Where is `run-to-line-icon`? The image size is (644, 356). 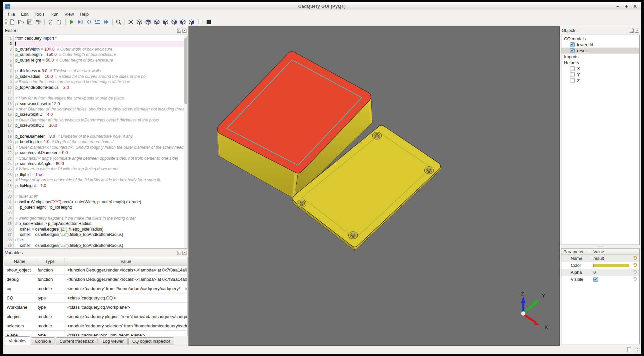 run-to-line-icon is located at coordinates (80, 22).